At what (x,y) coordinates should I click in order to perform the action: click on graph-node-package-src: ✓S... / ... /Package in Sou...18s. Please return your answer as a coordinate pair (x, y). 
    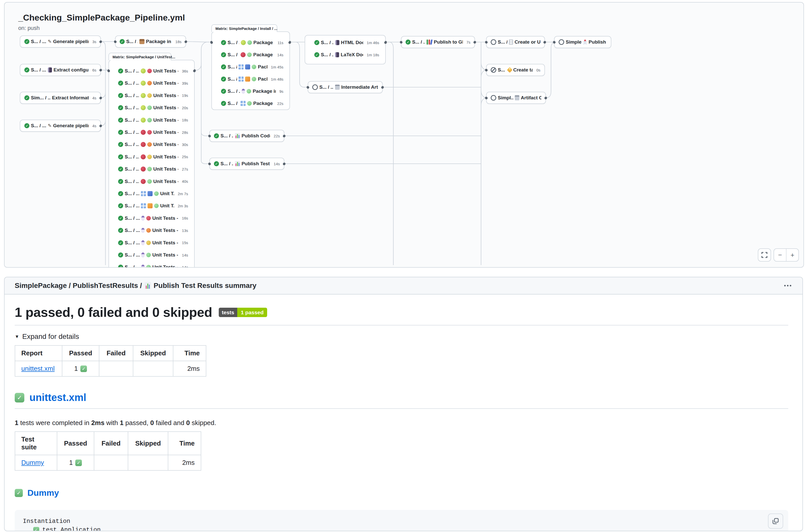
    Looking at the image, I should click on (151, 41).